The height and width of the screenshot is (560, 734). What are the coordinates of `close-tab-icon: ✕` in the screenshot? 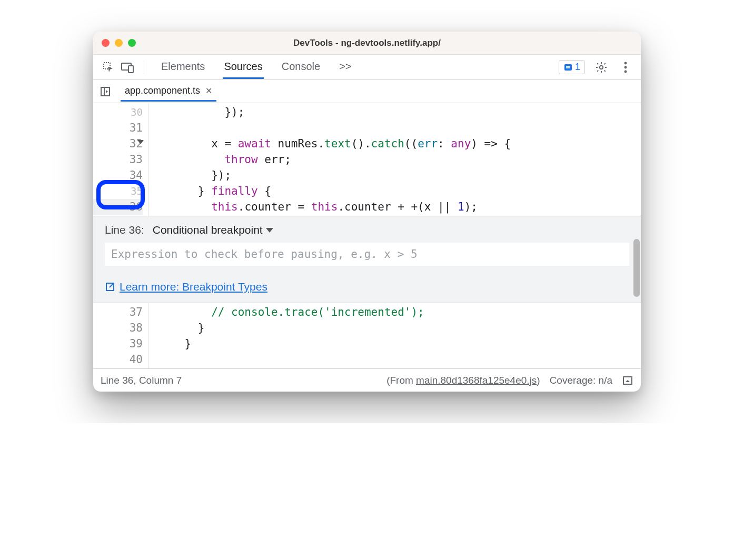 It's located at (209, 91).